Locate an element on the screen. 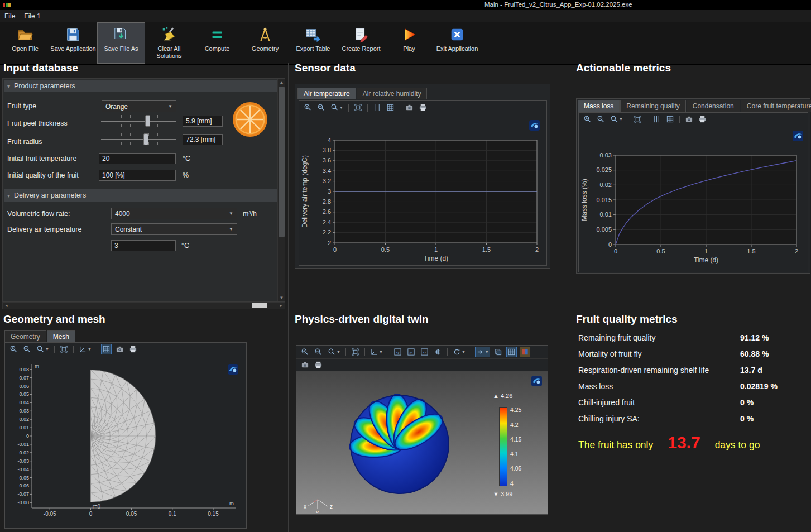  tab-core-fruit-temperature: Core fruit temperature is located at coordinates (776, 106).